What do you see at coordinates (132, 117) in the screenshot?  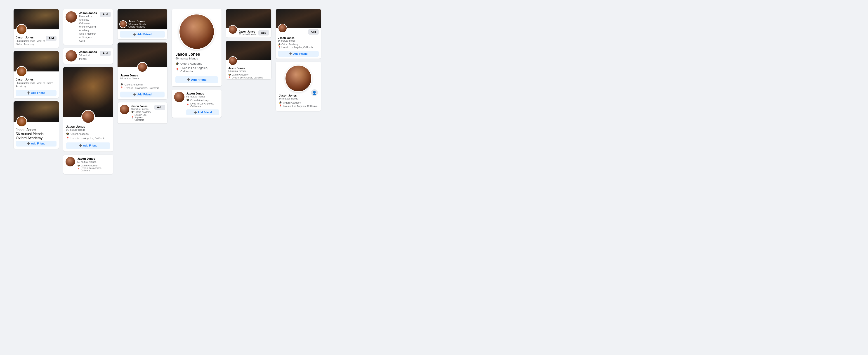 I see `location-icon-small: 📍` at bounding box center [132, 117].